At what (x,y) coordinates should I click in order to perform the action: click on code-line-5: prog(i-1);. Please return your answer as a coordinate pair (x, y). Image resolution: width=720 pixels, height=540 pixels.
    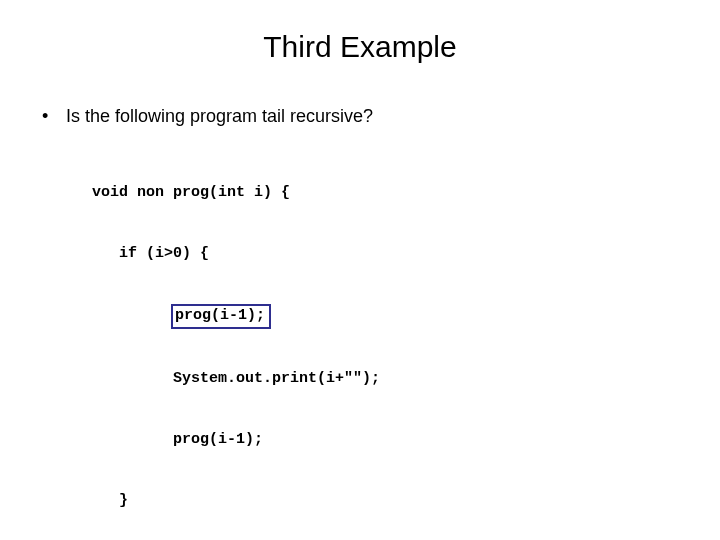
    Looking at the image, I should click on (386, 440).